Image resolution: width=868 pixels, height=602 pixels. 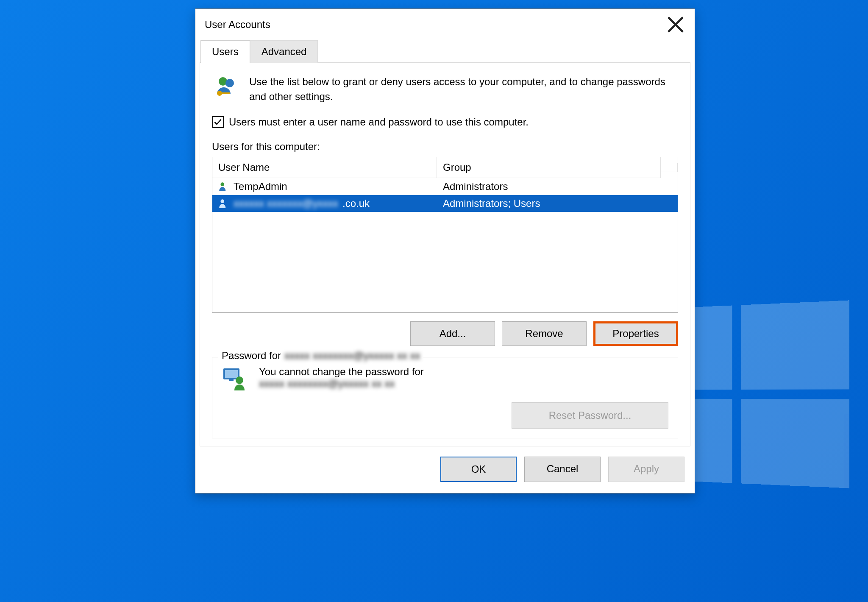 I want to click on users-keys-icon, so click(x=225, y=89).